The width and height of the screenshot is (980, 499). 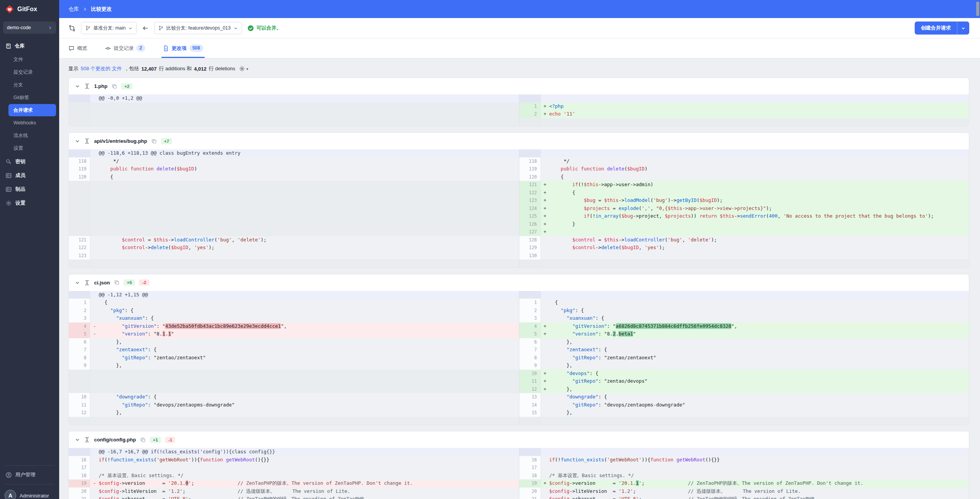 What do you see at coordinates (294, 98) in the screenshot?
I see `hunk-left-cell: @@ -0,0 +1,2 @@` at bounding box center [294, 98].